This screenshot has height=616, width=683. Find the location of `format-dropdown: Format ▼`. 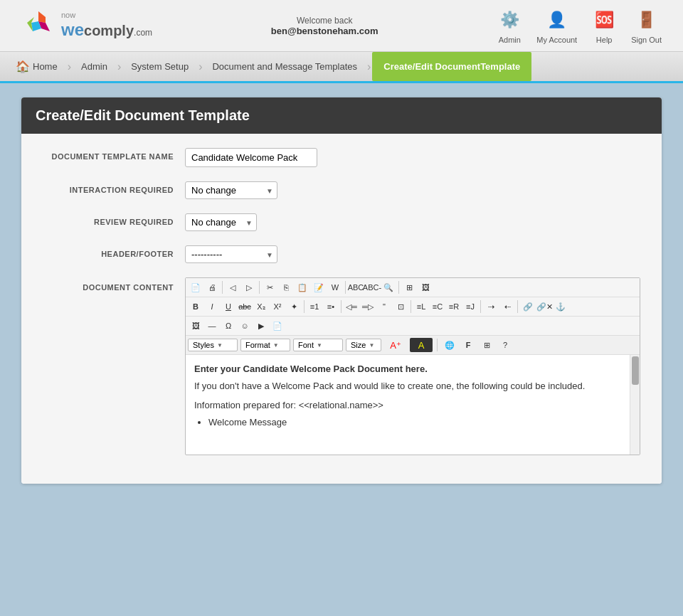

format-dropdown: Format ▼ is located at coordinates (265, 345).